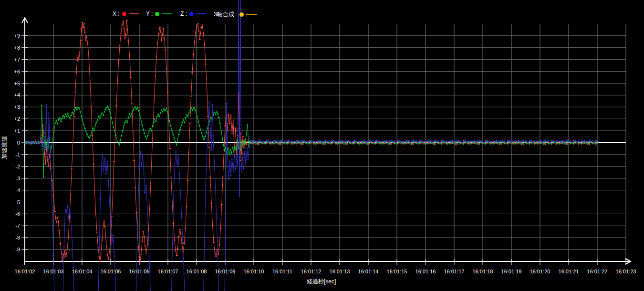 The height and width of the screenshot is (291, 644). Describe the element at coordinates (159, 14) in the screenshot. I see `legend-item-y: Y :` at that location.